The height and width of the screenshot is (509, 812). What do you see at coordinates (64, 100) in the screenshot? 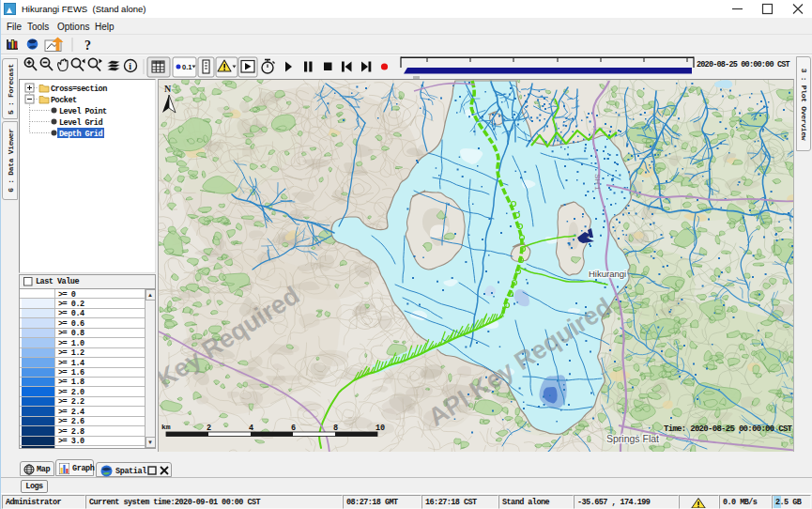
I see `svg-text: Pocket` at bounding box center [64, 100].